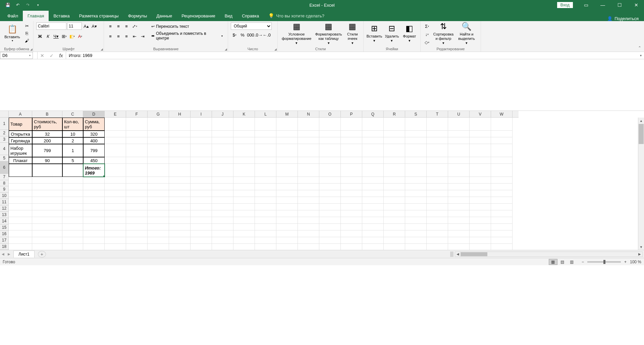  Describe the element at coordinates (459, 227) in the screenshot. I see `cell-U14` at that location.